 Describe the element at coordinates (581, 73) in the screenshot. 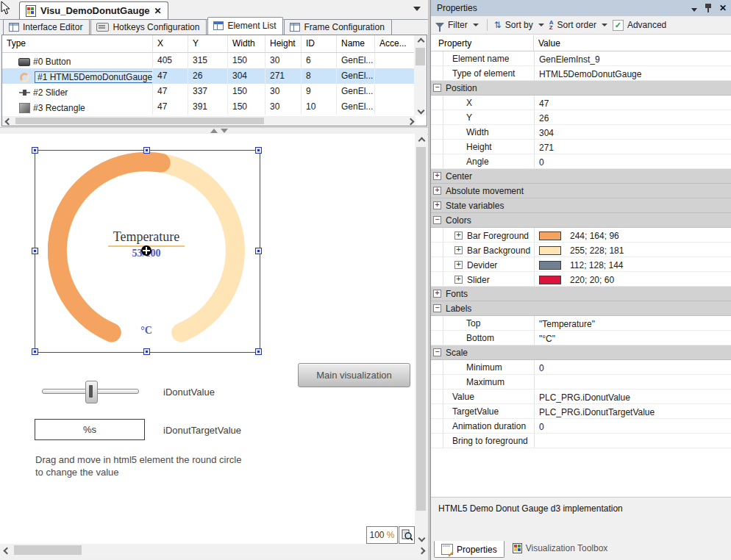

I see `property-row-type-of-element: Type of elementHTML5DemoDonutGauge` at that location.